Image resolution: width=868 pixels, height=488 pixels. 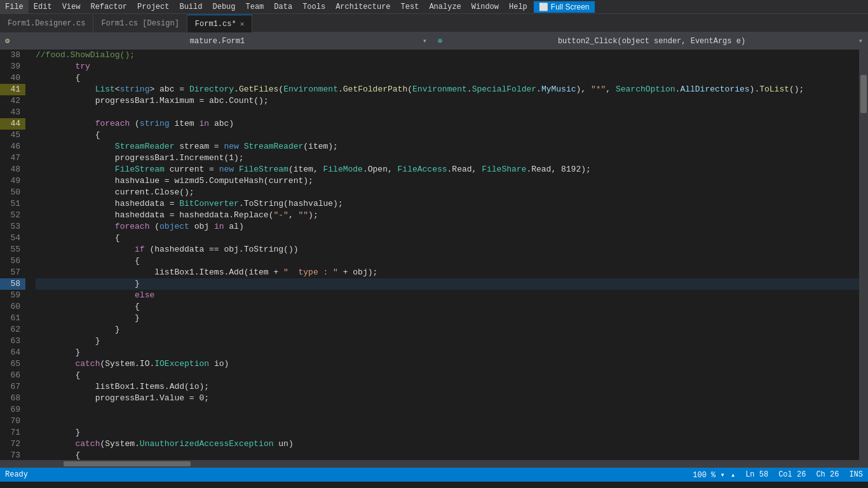 I want to click on context-class-value: mature.Form1, so click(x=217, y=41).